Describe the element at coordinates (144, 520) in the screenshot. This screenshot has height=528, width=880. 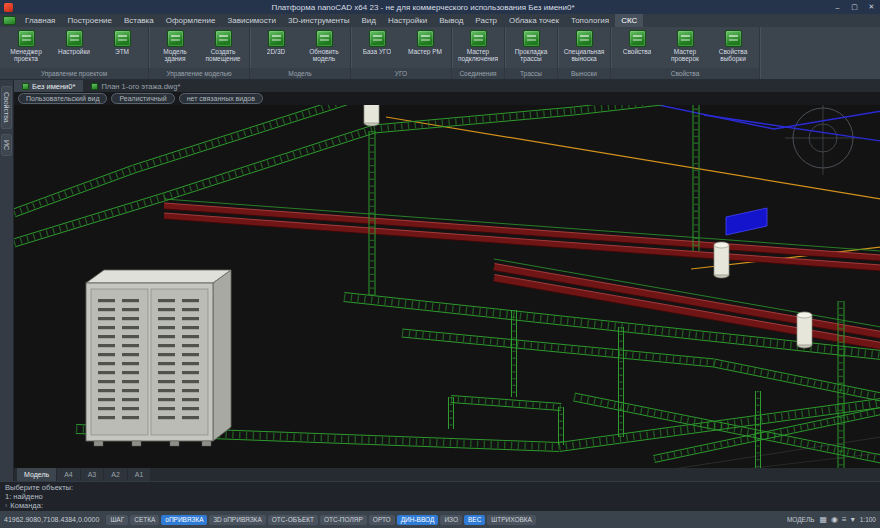
I see `status-toggle: СЕТКА` at that location.